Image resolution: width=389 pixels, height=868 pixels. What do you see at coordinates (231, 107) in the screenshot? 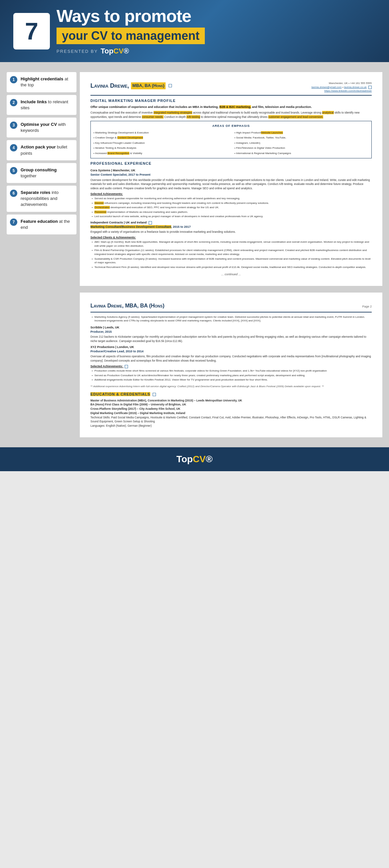
I see `cv-profile-intro: Offer unique combination of experience a…` at bounding box center [231, 107].